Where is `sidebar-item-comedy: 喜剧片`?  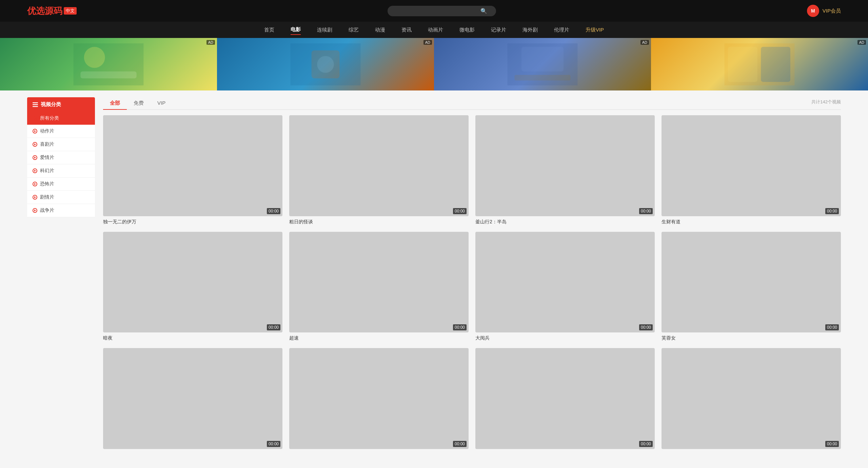
sidebar-item-comedy: 喜剧片 is located at coordinates (61, 144).